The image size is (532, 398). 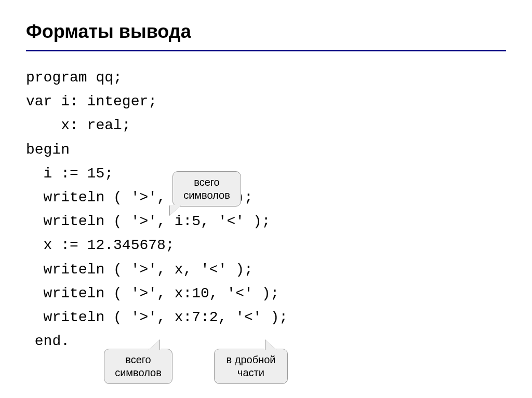 What do you see at coordinates (74, 78) in the screenshot?
I see `code-line: program qq;` at bounding box center [74, 78].